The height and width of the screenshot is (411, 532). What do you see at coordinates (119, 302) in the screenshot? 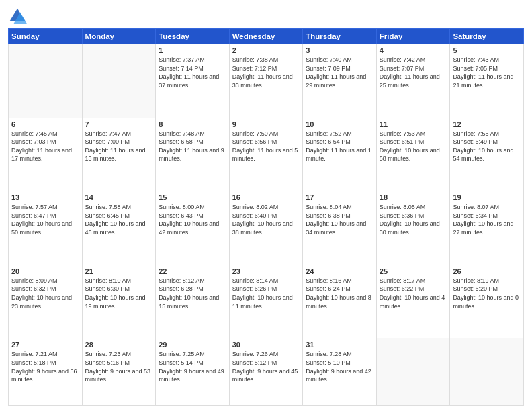
I see `table-row: 21Sunrise: 8:10 AMSunset: 6:30 PMDayligh…` at bounding box center [119, 302].